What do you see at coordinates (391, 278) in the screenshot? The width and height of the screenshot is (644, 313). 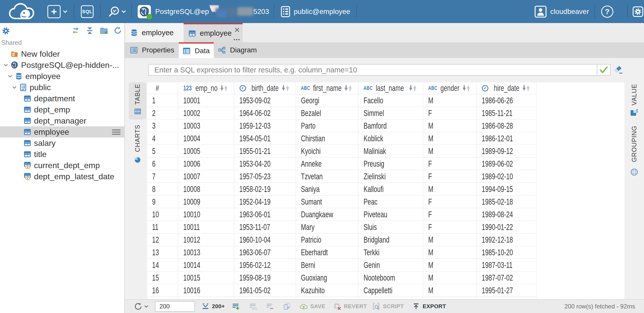 I see `data-cell: Nooteboom` at bounding box center [391, 278].